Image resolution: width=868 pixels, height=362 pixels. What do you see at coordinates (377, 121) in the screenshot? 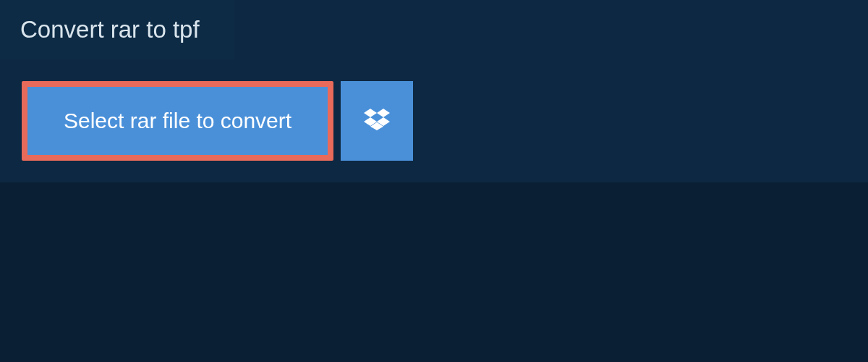
I see `dropbox-button` at bounding box center [377, 121].